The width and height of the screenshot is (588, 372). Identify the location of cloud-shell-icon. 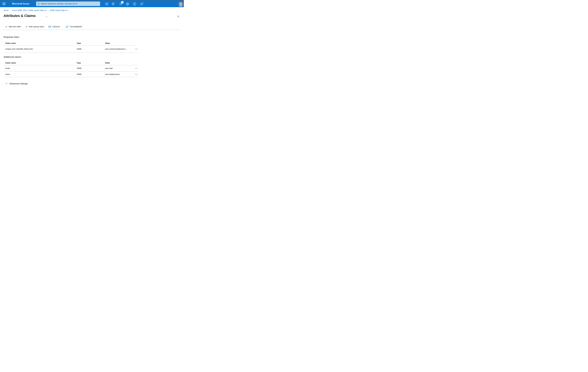
(107, 4).